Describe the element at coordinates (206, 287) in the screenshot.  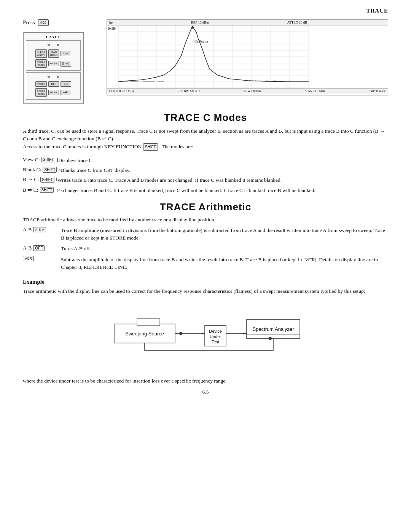
I see `example-section: Example Trace arithmetic with the displa…` at that location.